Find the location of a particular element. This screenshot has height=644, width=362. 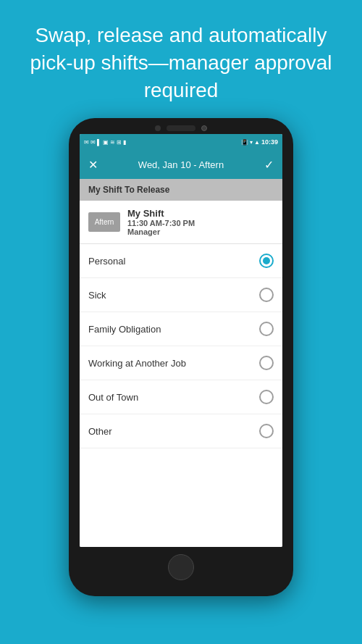

shift-card: Aftern My Shift 11:30 AM-7:30 PM Manager is located at coordinates (181, 222).